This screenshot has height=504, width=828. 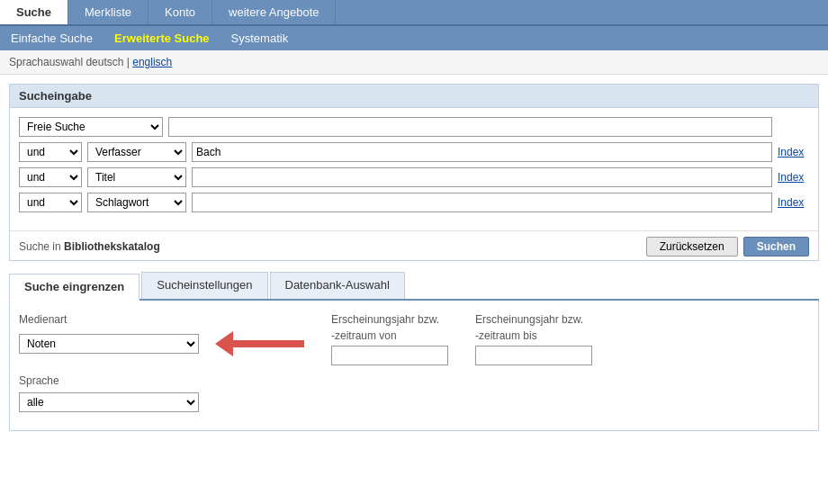 What do you see at coordinates (112, 247) in the screenshot?
I see `search-in-value: Bibliothekskatalog` at bounding box center [112, 247].